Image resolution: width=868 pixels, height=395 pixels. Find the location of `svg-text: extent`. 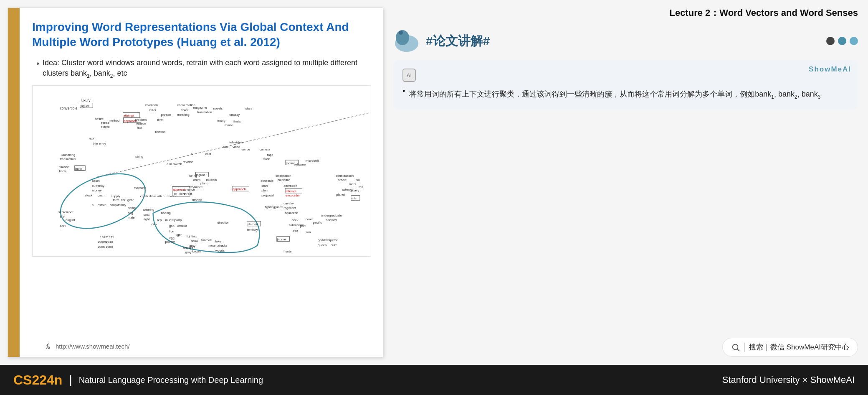

svg-text: extent is located at coordinates (106, 127).